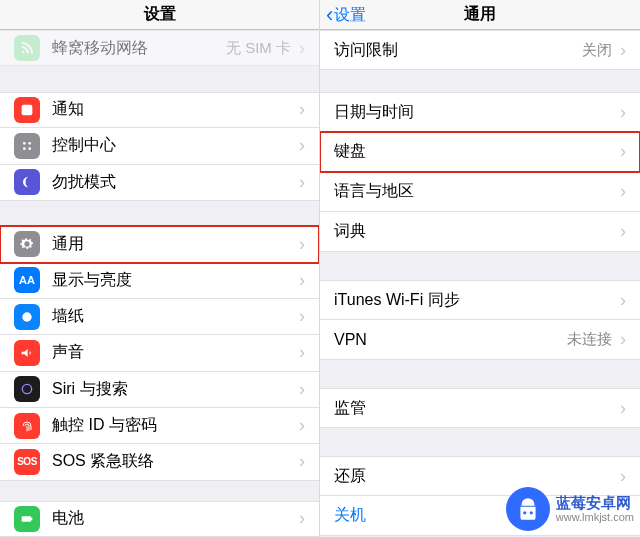  I want to click on back-label: 设置, so click(350, 16).